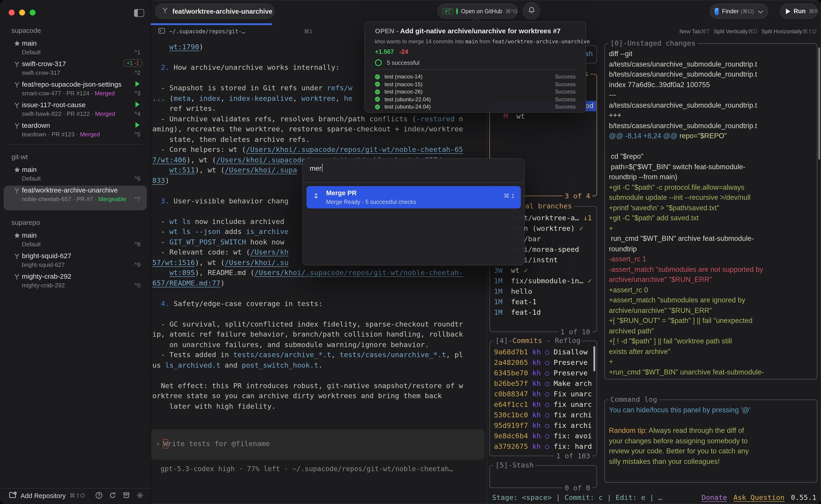 The height and width of the screenshot is (504, 821). Describe the element at coordinates (544, 436) in the screenshot. I see `commit-row: 9e8dc6b4 kh ○ fix: avoi` at that location.